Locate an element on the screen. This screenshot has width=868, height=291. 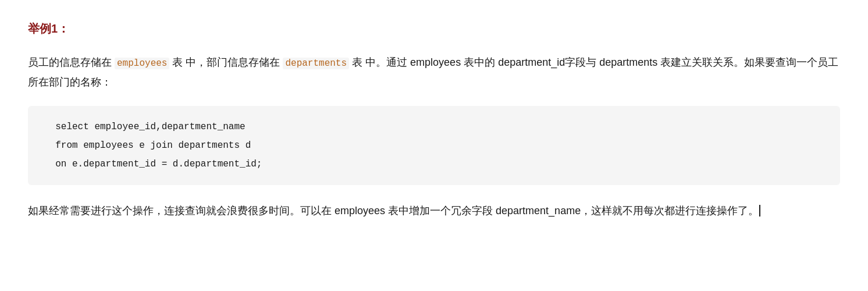
code-line-2: from employees e join departments d is located at coordinates (434, 146).